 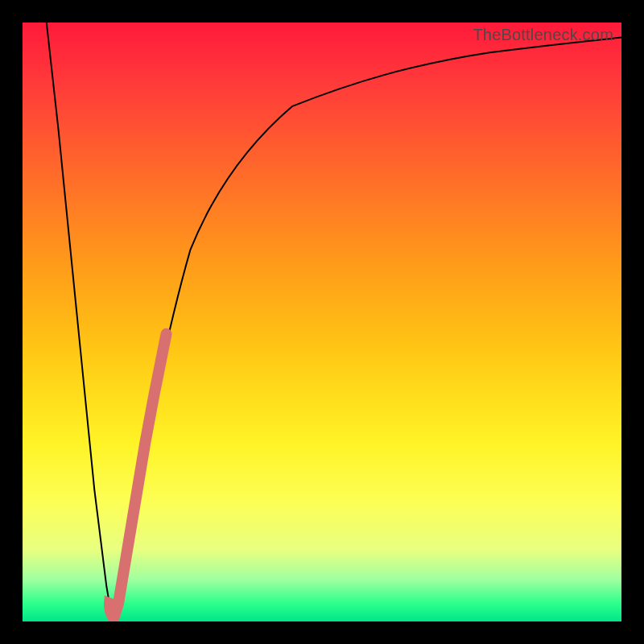 What do you see at coordinates (543, 35) in the screenshot?
I see `watermark-text: TheBottleneck.com` at bounding box center [543, 35].